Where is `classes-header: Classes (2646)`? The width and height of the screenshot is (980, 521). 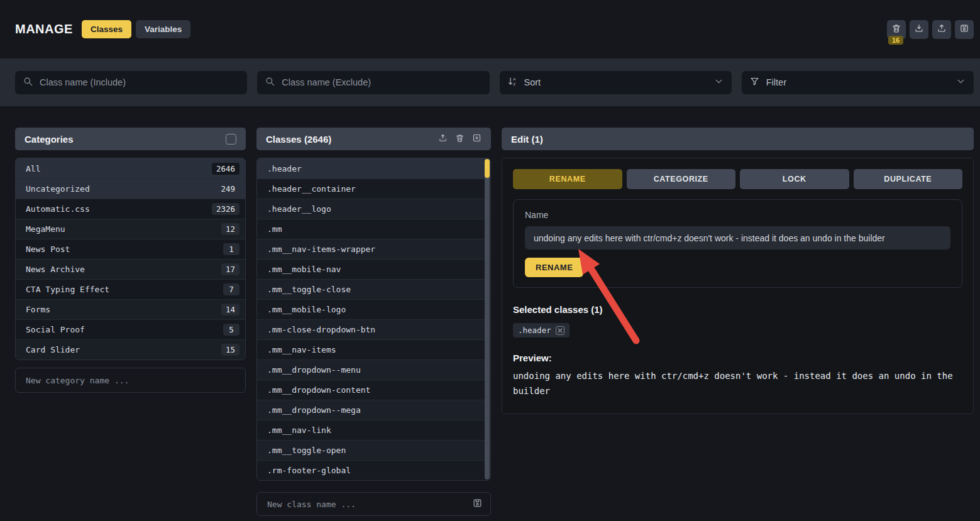
classes-header: Classes (2646) is located at coordinates (373, 139).